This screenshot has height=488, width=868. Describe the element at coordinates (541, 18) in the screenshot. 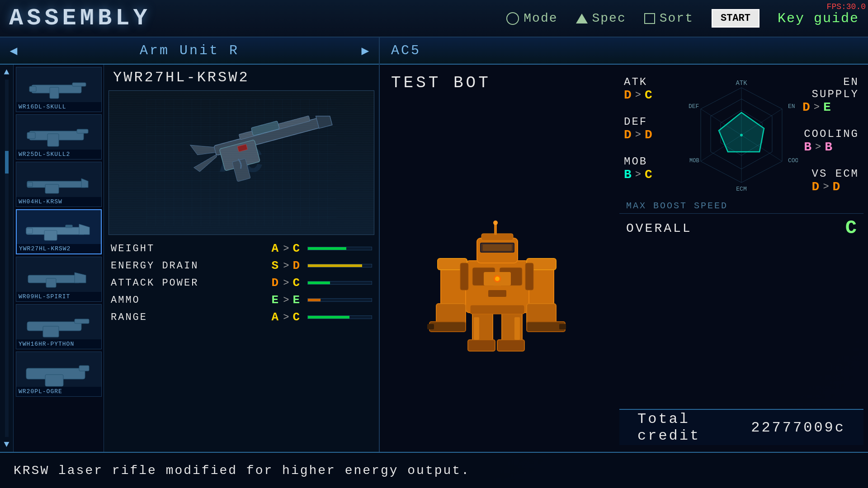

I see `mode-label: Mode` at that location.